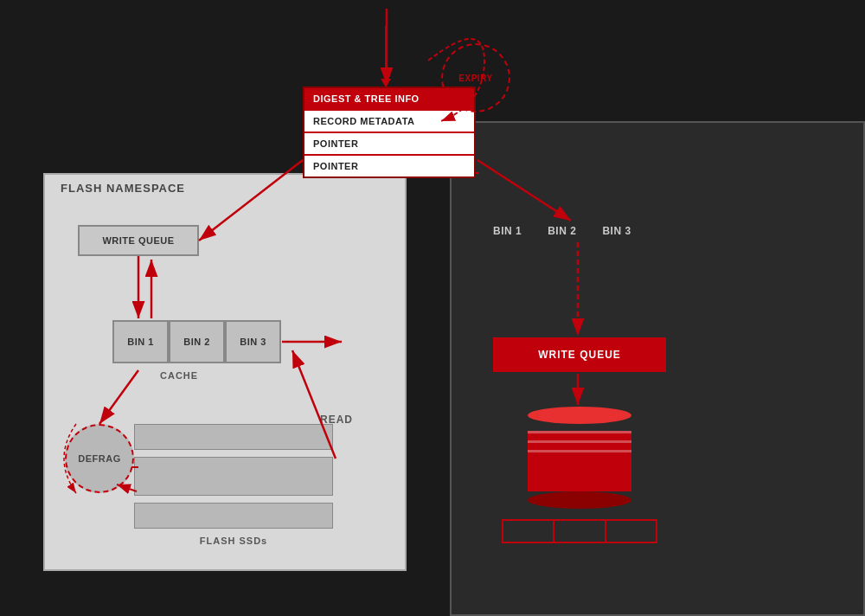 This screenshot has height=616, width=865. I want to click on record-row-metadata: RECORD METADATA, so click(389, 122).